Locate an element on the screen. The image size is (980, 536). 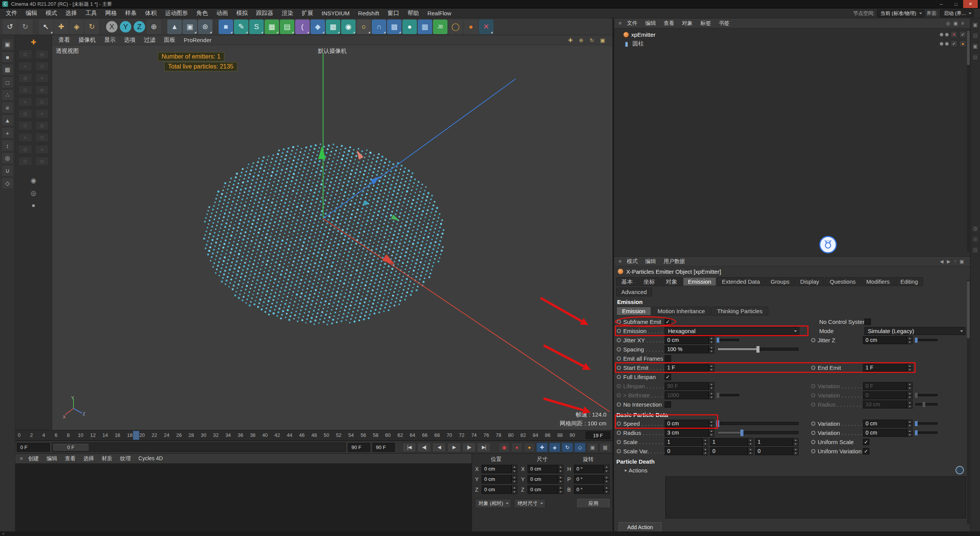
viewport-tool-icon-3: ↻ is located at coordinates (592, 40).